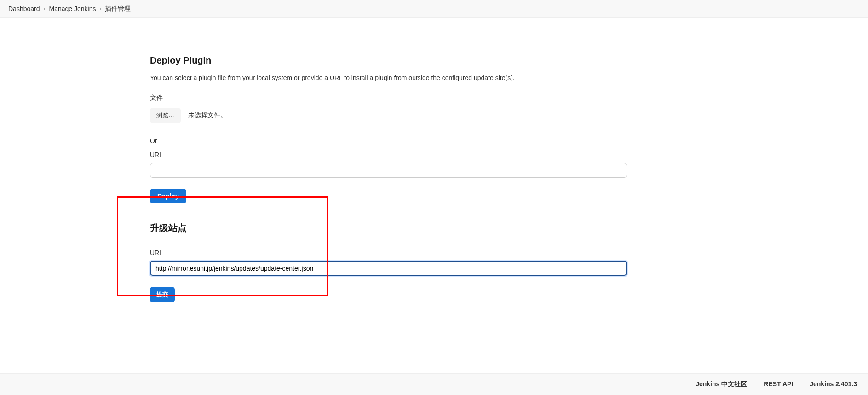  I want to click on file-label: 文件, so click(434, 98).